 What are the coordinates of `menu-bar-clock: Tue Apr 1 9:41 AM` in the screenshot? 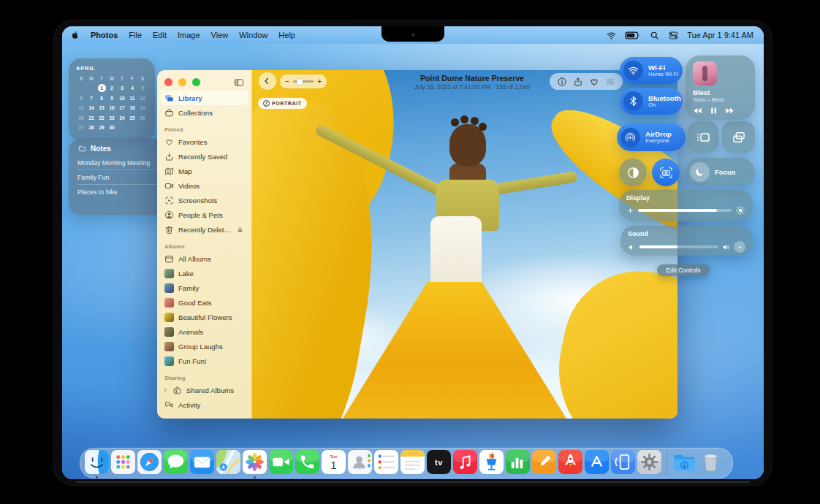 It's located at (721, 35).